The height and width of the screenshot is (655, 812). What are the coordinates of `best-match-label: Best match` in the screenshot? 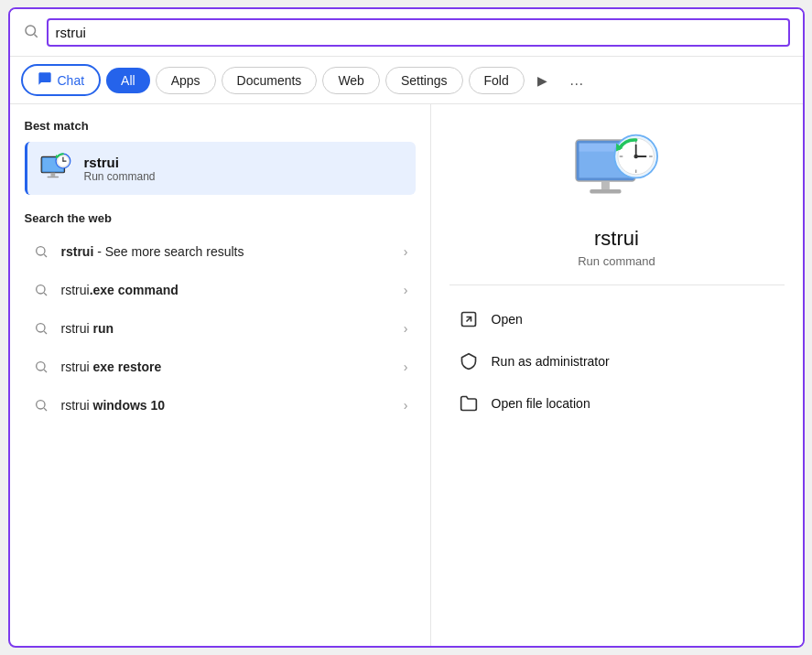 It's located at (220, 126).